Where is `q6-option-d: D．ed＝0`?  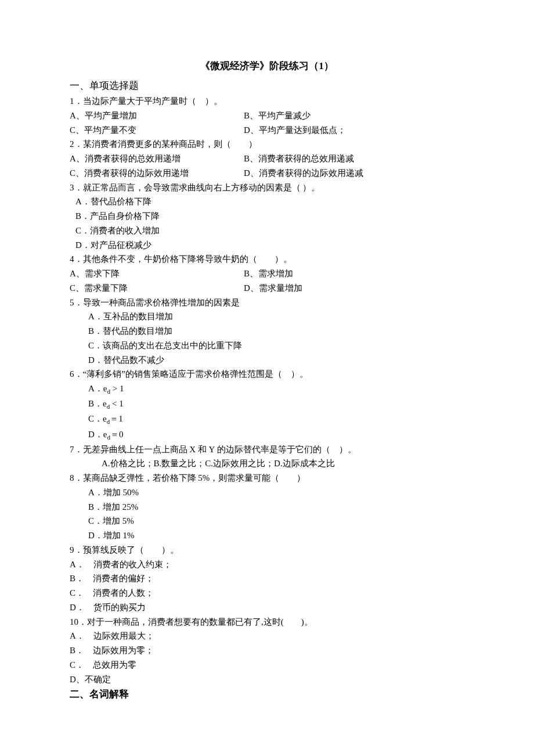 q6-option-d: D．ed＝0 is located at coordinates (267, 435).